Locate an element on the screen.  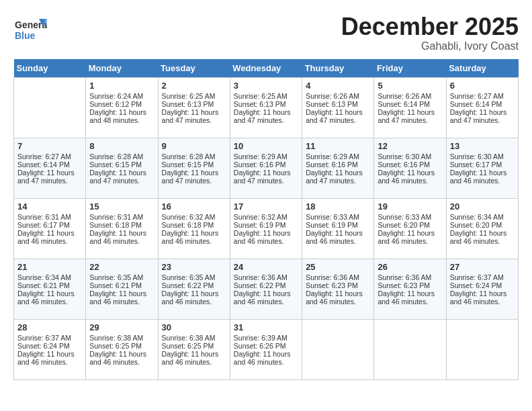
day-number: 3 is located at coordinates (266, 86).